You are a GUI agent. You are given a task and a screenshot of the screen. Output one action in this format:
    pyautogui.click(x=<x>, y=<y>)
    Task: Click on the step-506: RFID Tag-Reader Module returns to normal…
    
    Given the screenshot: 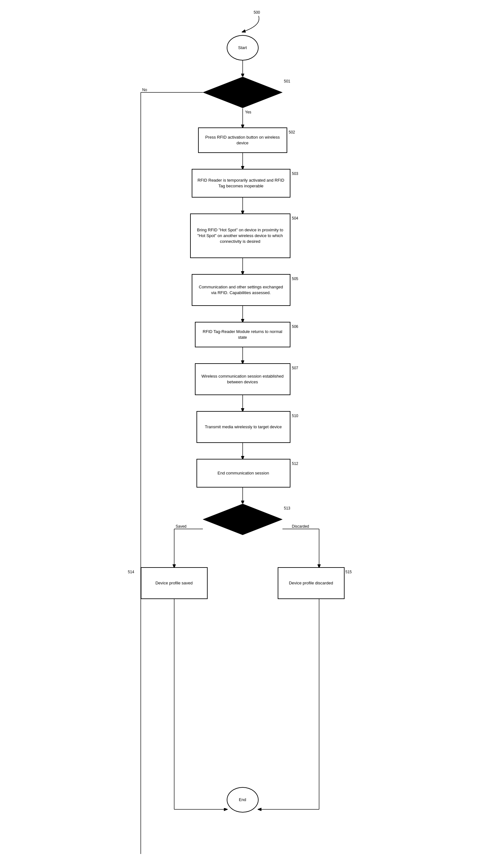 What is the action you would take?
    pyautogui.click(x=243, y=335)
    